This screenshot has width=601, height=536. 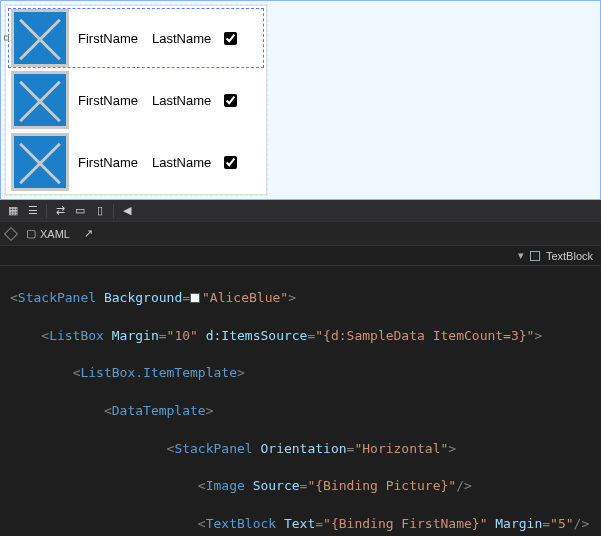 I want to click on code-line: <StackPanel Background="AliceBlue">, so click(x=306, y=298).